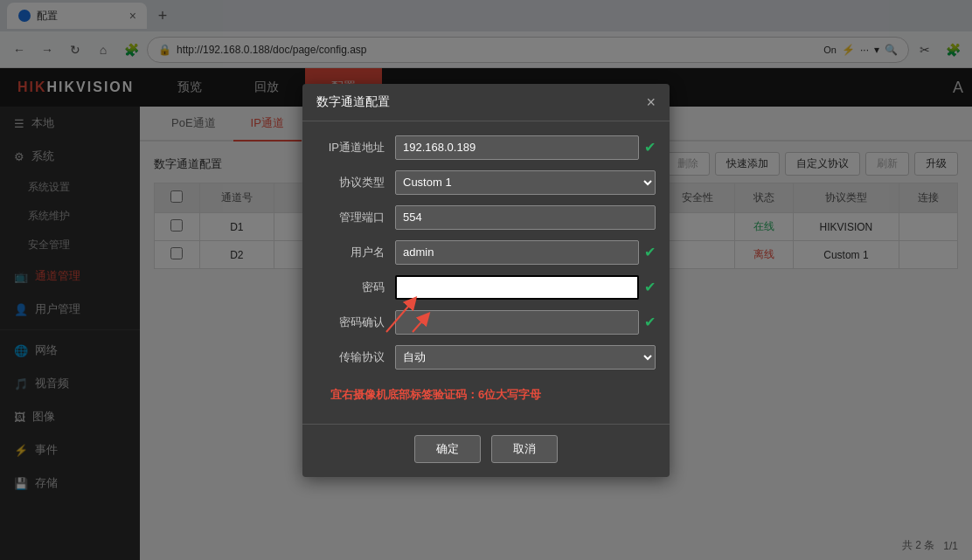 The width and height of the screenshot is (972, 560). Describe the element at coordinates (486, 287) in the screenshot. I see `form-row-password: 密码 ✔` at that location.